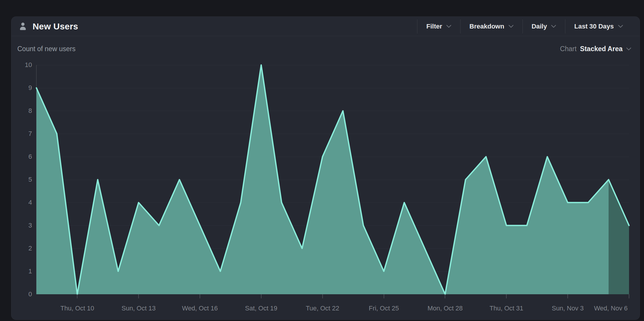 The image size is (644, 321). Describe the element at coordinates (23, 111) in the screenshot. I see `y-axis-label: 8` at that location.